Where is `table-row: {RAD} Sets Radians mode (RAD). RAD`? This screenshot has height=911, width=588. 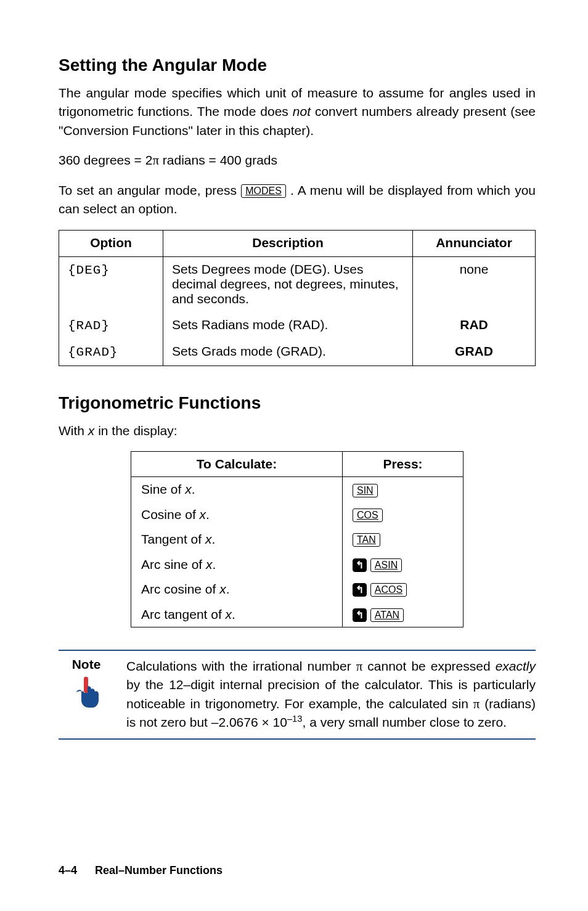
table-row: {RAD} Sets Radians mode (RAD). RAD is located at coordinates (297, 325).